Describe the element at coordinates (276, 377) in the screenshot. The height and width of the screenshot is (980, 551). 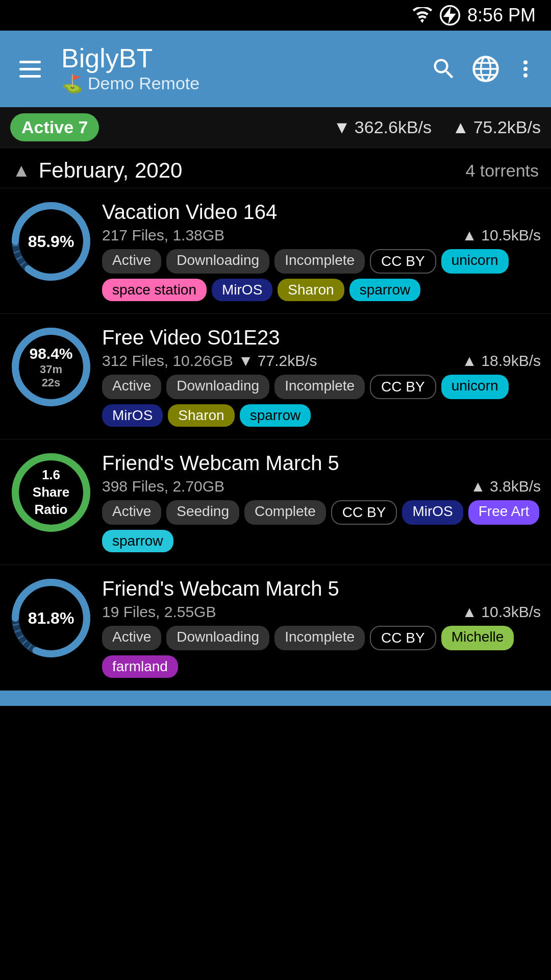
I see `torrent-item: 98.4%37m 22s Free Video S01E23 312 Files…` at that location.